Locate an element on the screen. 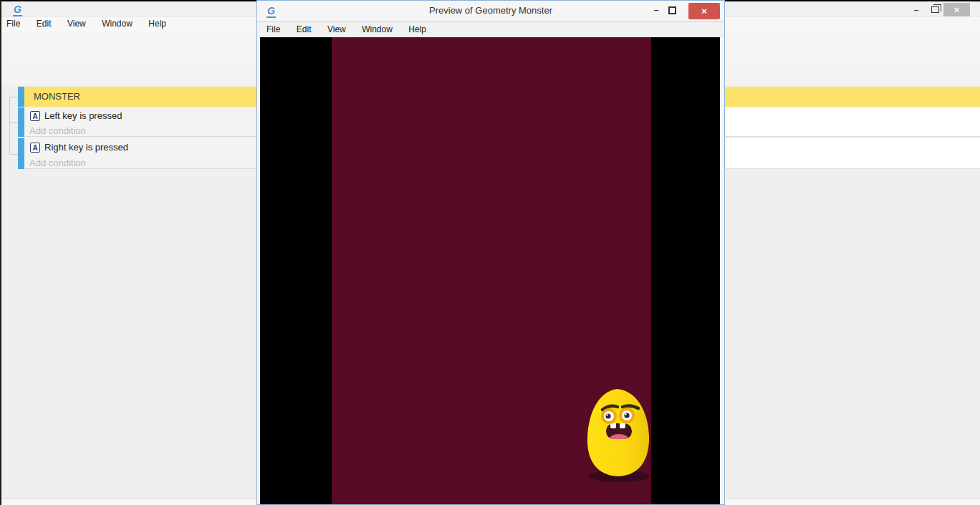 The width and height of the screenshot is (980, 505). close-button: × is located at coordinates (957, 10).